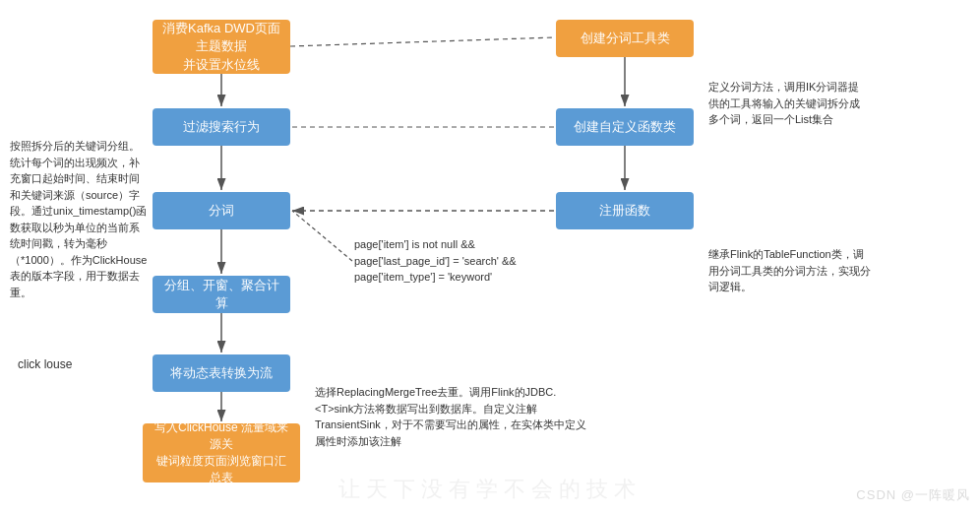 Image resolution: width=980 pixels, height=514 pixels. I want to click on annotation-condition: page['item'] is not null &&page['last_pa…, so click(448, 261).